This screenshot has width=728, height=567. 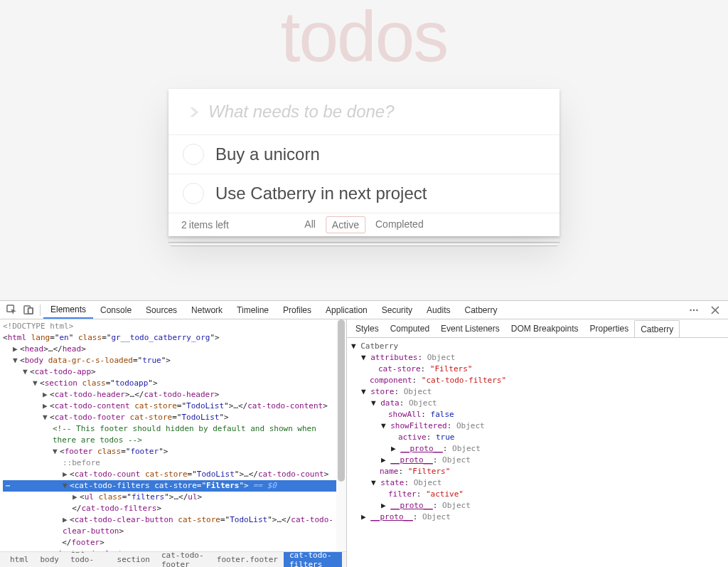 What do you see at coordinates (28, 310) in the screenshot?
I see `device-toolbar-icon` at bounding box center [28, 310].